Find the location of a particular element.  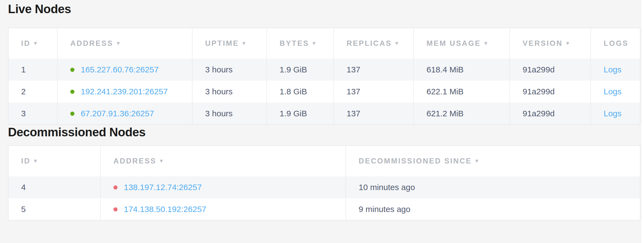

node-address-cell: 192.241.239.201:26257 is located at coordinates (125, 92).